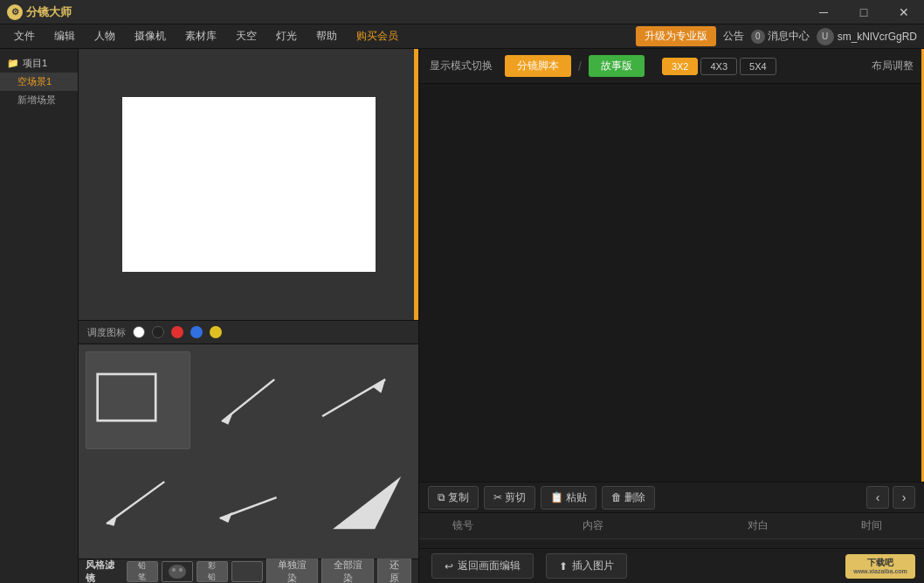  I want to click on center-scrollbar, so click(416, 184).